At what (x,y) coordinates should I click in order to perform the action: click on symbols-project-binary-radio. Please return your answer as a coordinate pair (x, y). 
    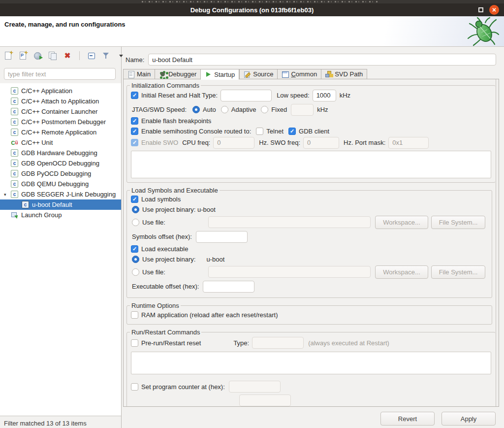
    Looking at the image, I should click on (136, 210).